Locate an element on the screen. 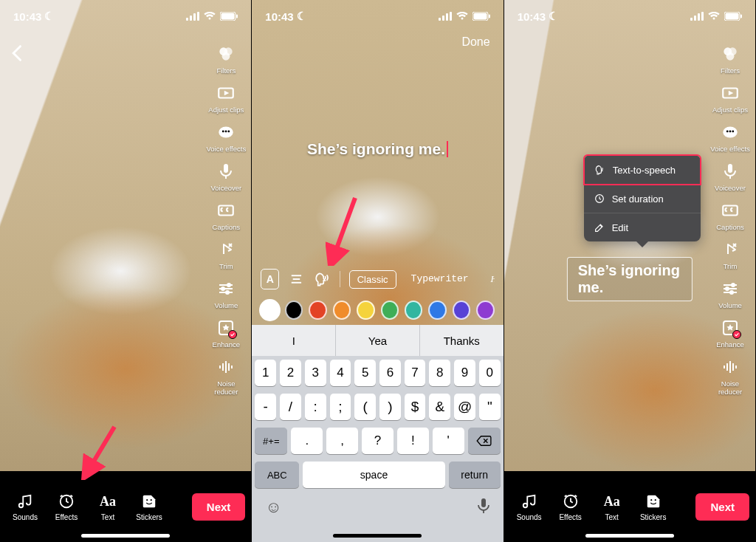  key-backspace is located at coordinates (484, 441).